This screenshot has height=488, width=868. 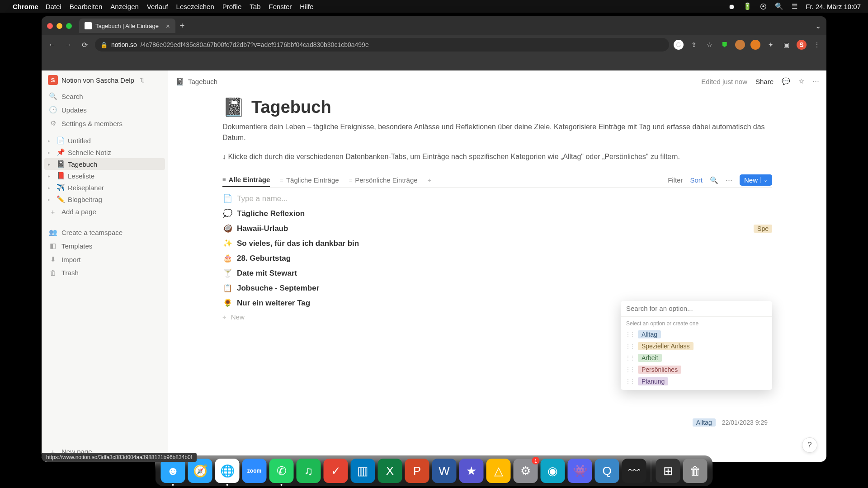 What do you see at coordinates (497, 243) in the screenshot?
I see `entry-row: ✨So vieles, für das ich dankbar bin` at bounding box center [497, 243].